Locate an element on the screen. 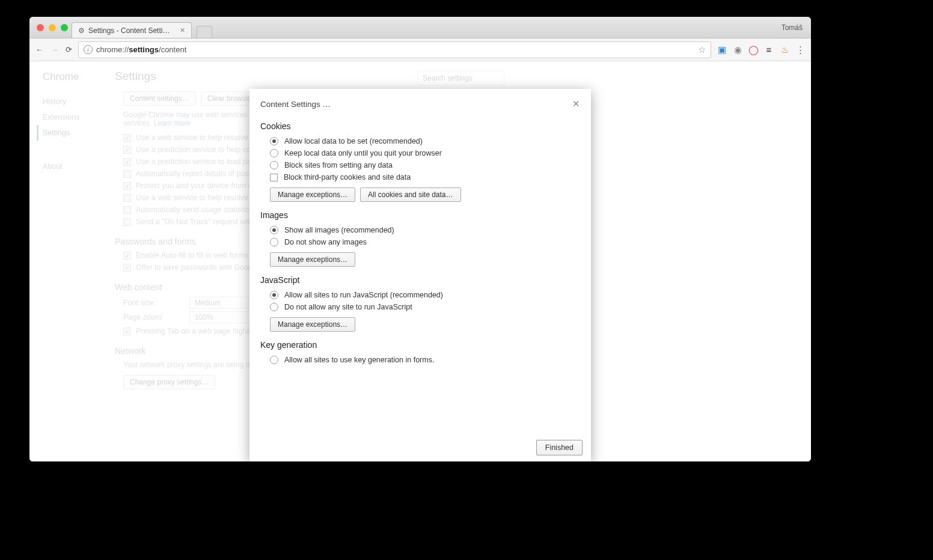 This screenshot has height=560, width=933. flame-icon: ♨ is located at coordinates (785, 50).